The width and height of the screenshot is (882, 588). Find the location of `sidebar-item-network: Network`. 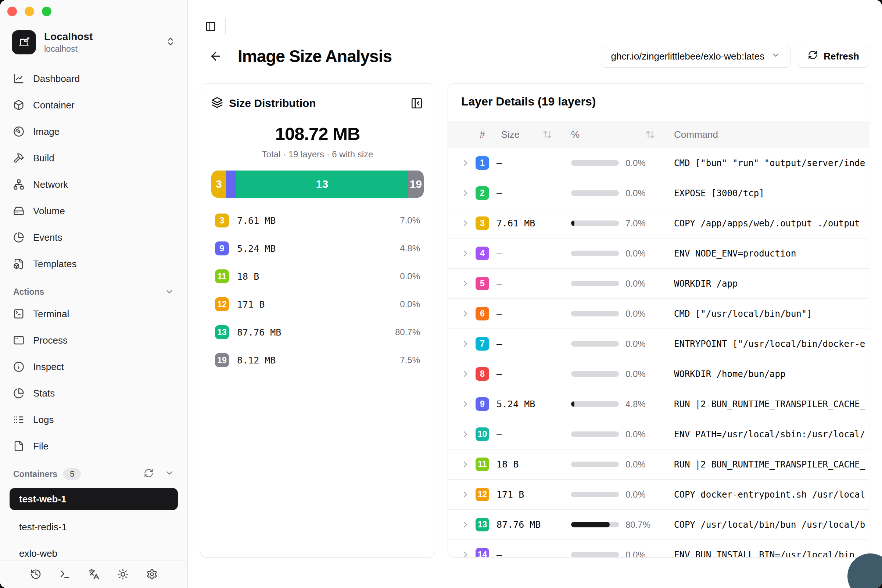

sidebar-item-network: Network is located at coordinates (94, 184).